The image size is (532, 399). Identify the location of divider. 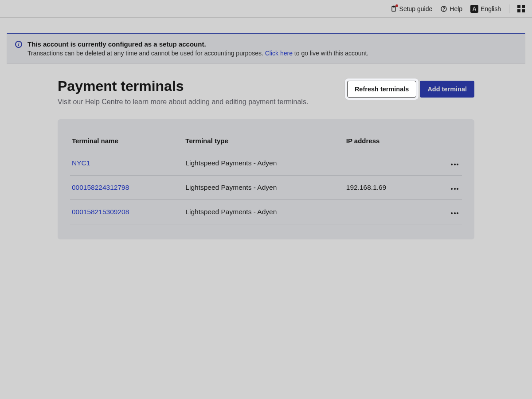
(509, 9).